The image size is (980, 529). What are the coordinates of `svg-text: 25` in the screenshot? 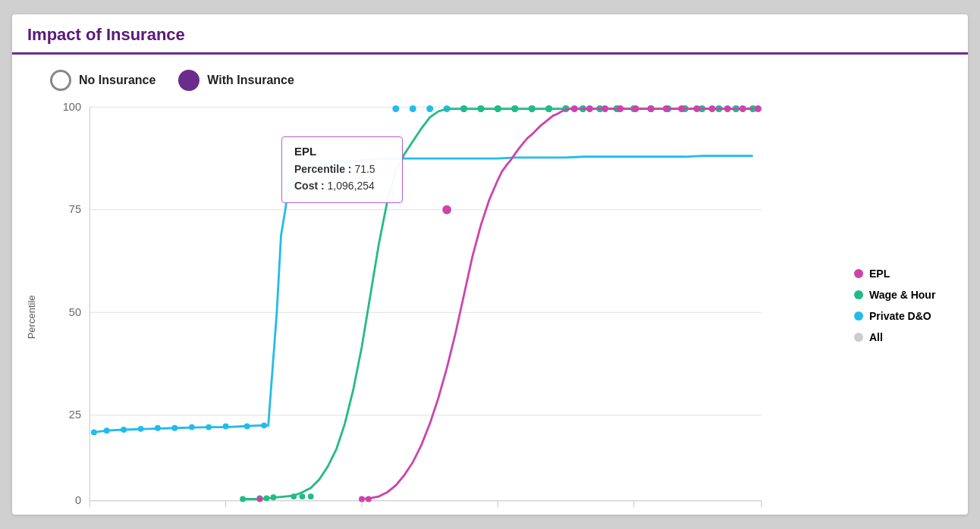 It's located at (75, 415).